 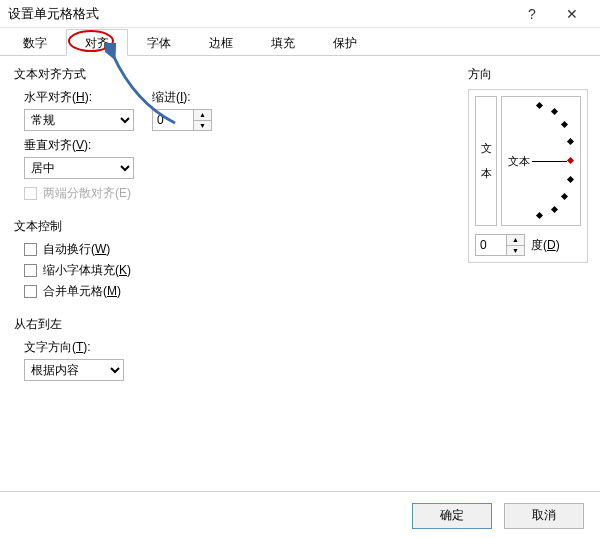 What do you see at coordinates (546, 246) in the screenshot?
I see `degrees-label: 度(D)` at bounding box center [546, 246].